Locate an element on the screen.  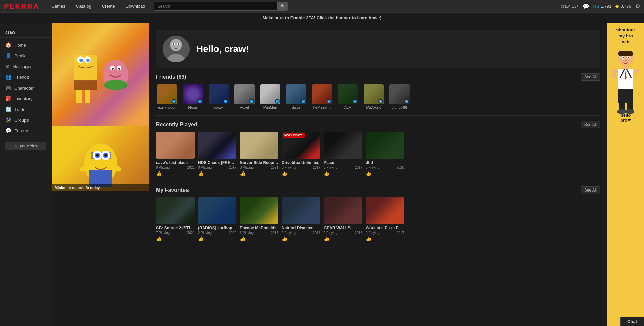
game-item: NDS Chaos [FREE ... 0 Playing 2017 👍 is located at coordinates (217, 154).